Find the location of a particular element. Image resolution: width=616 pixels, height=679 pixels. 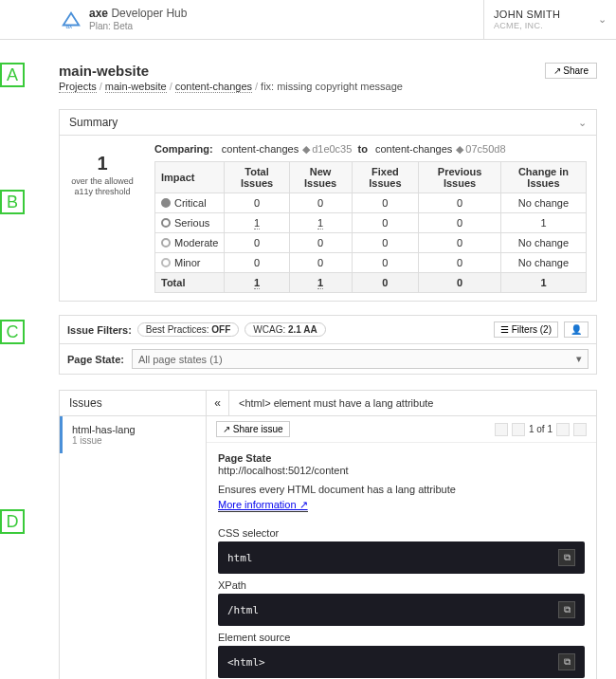

issue-description: Ensures every HTML document has a lang a… is located at coordinates (402, 489).